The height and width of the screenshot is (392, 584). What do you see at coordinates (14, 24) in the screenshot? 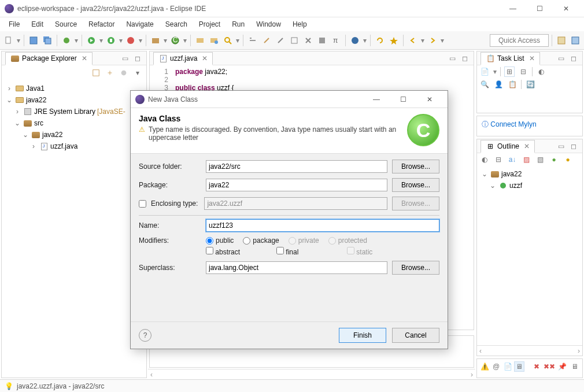
I see `menu-file: File` at bounding box center [14, 24].